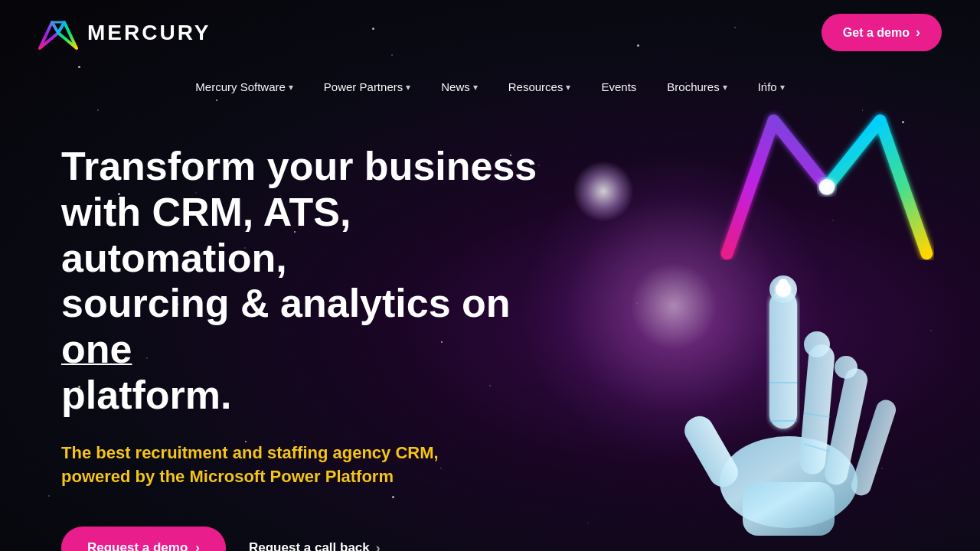 The width and height of the screenshot is (980, 551). What do you see at coordinates (149, 33) in the screenshot?
I see `logo-text: MERCURY` at bounding box center [149, 33].